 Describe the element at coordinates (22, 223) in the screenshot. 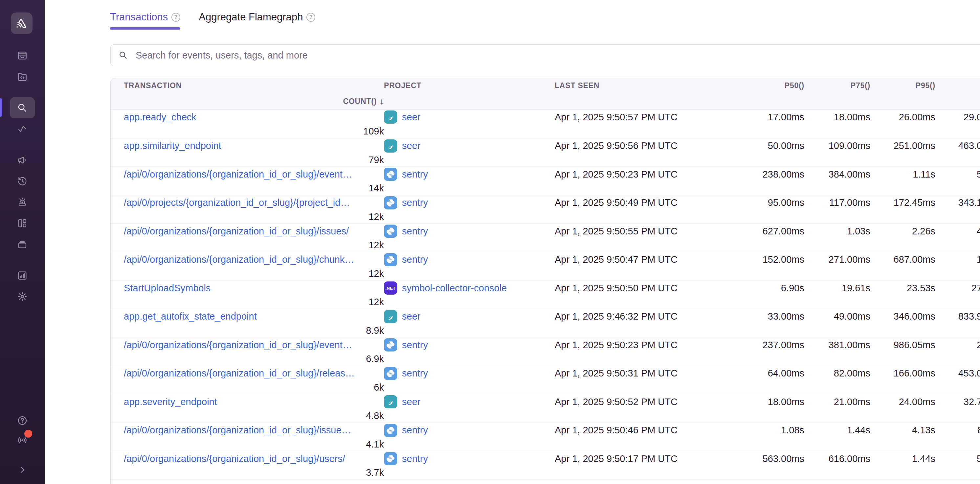

I see `sidebar-item-dashboards` at that location.